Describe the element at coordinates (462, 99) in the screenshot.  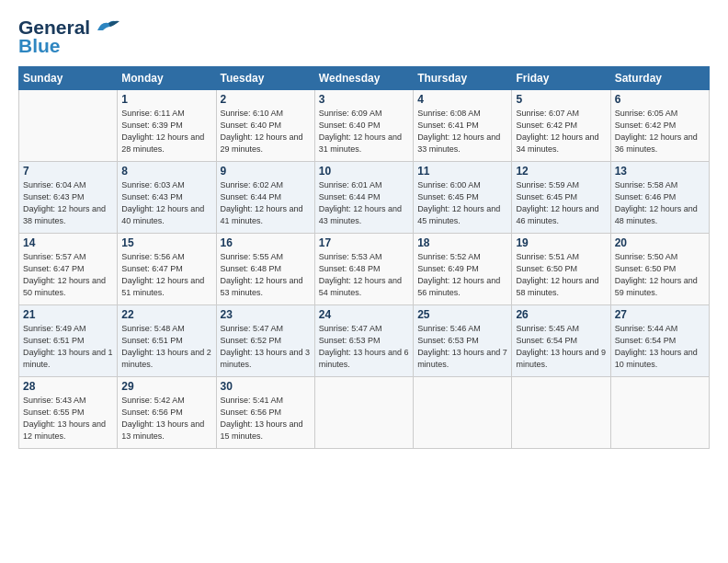
I see `day-number: 4` at that location.